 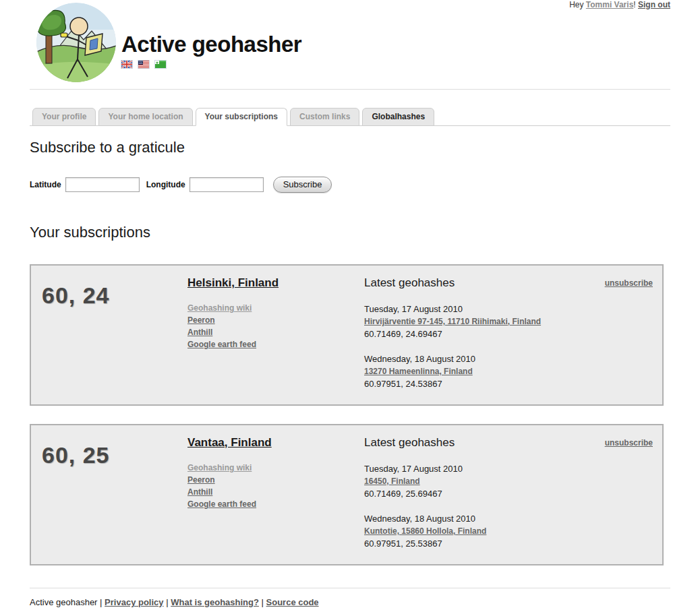 What do you see at coordinates (398, 117) in the screenshot?
I see `tab-globalhashes: Globalhashes` at bounding box center [398, 117].